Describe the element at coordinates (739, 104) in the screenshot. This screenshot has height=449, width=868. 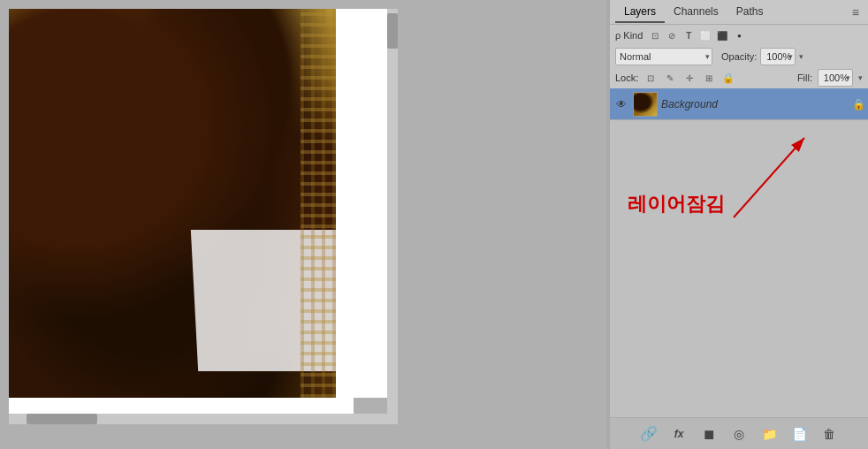
I see `layer-item-background: 👁 Background 🔒` at that location.